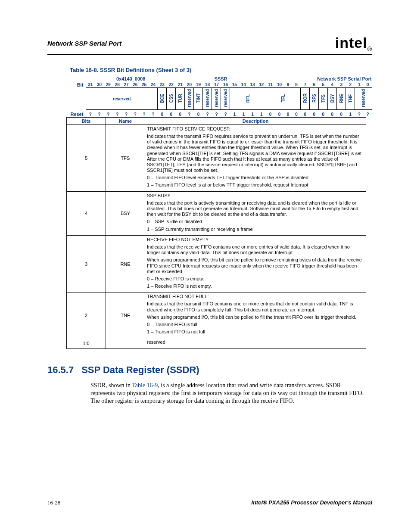 The height and width of the screenshot is (532, 411). What do you see at coordinates (354, 44) in the screenshot?
I see `intel-logo: intel®` at bounding box center [354, 44].